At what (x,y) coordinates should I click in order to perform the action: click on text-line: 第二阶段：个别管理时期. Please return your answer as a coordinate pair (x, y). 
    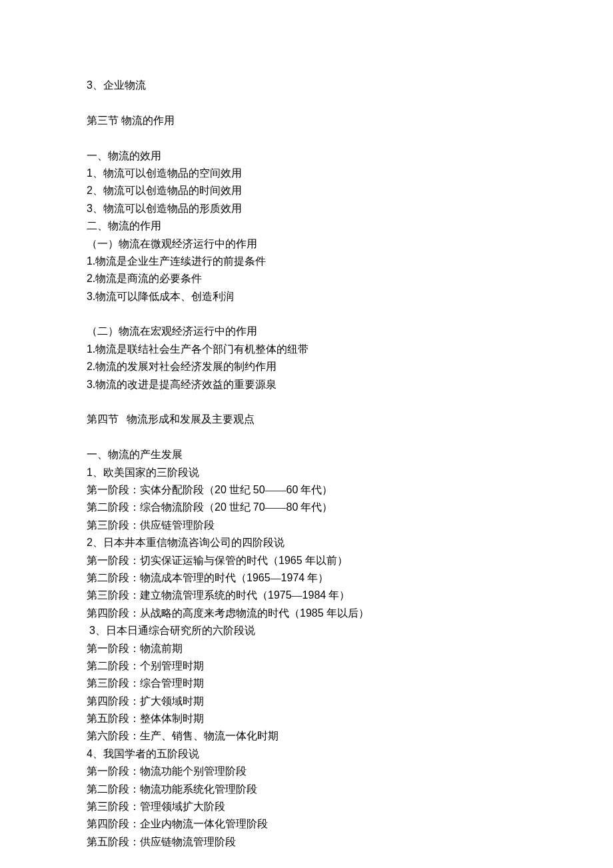
    Looking at the image, I should click on (306, 666).